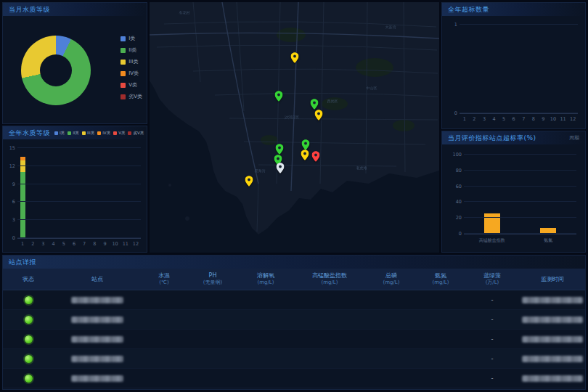  I want to click on cell-nh3n, so click(441, 319).